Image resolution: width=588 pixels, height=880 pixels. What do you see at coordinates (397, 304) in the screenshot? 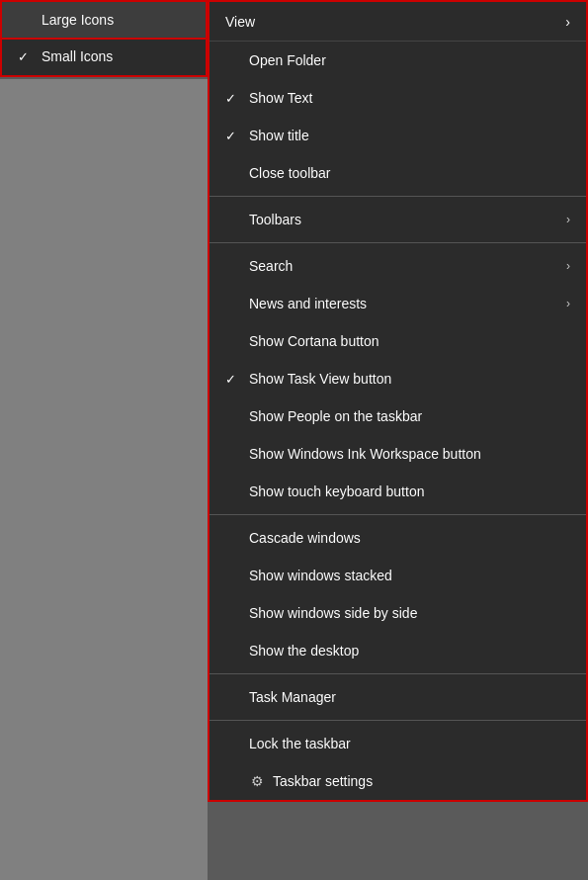
I see `news-interests-item: News and interests ›` at bounding box center [397, 304].